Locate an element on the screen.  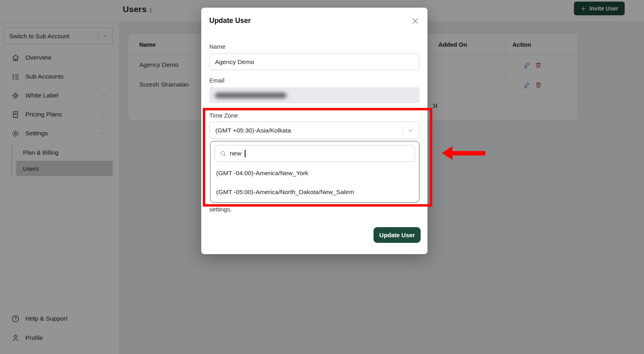
search-icon is located at coordinates (223, 154).